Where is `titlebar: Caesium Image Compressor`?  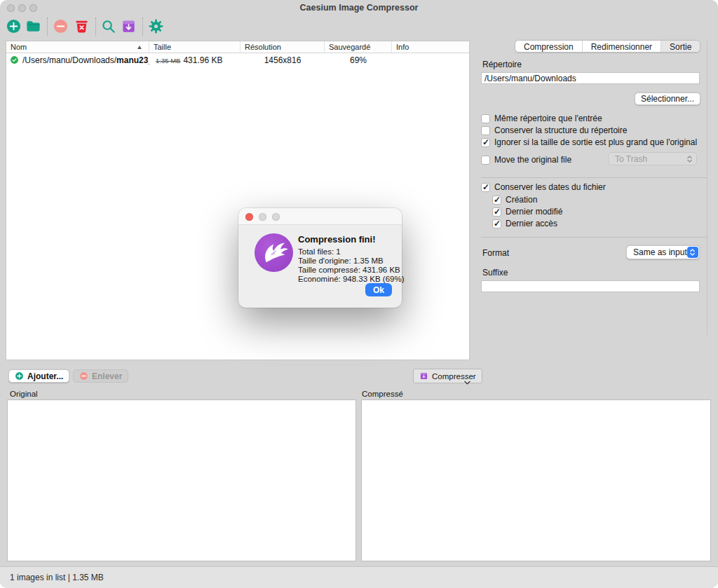
titlebar: Caesium Image Compressor is located at coordinates (359, 8).